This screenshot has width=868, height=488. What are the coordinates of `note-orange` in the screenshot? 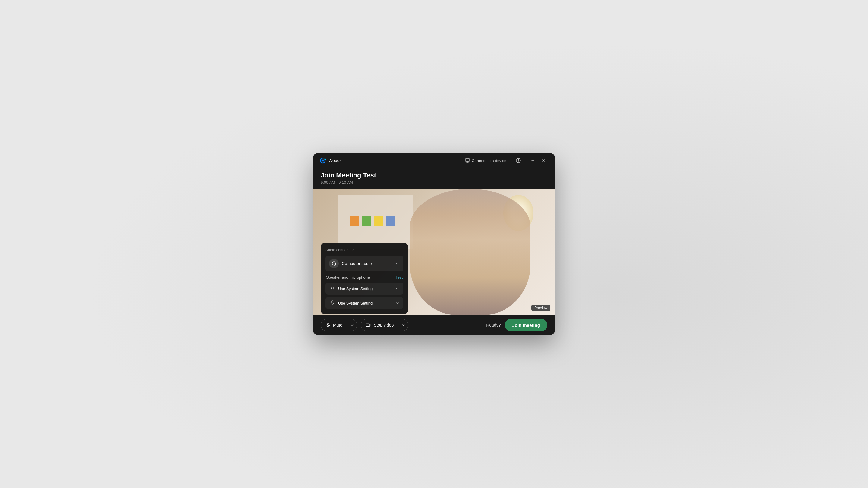 It's located at (354, 221).